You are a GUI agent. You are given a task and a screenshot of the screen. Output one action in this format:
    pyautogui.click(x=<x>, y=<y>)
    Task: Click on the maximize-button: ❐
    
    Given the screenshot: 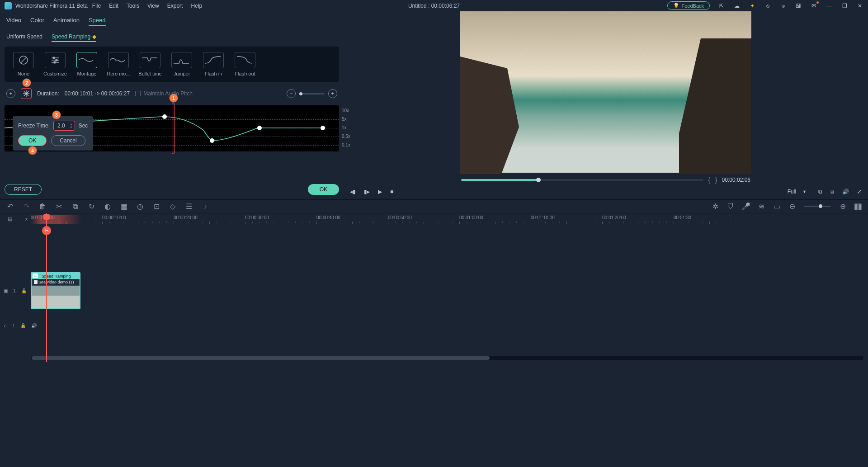 What is the action you would take?
    pyautogui.click(x=844, y=6)
    